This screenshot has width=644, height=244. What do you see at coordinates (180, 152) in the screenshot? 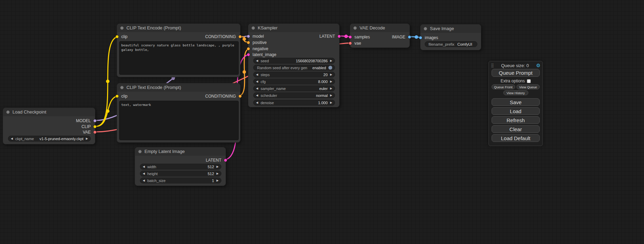
I see `node-title-bar: Empty Latent Image` at bounding box center [180, 152].